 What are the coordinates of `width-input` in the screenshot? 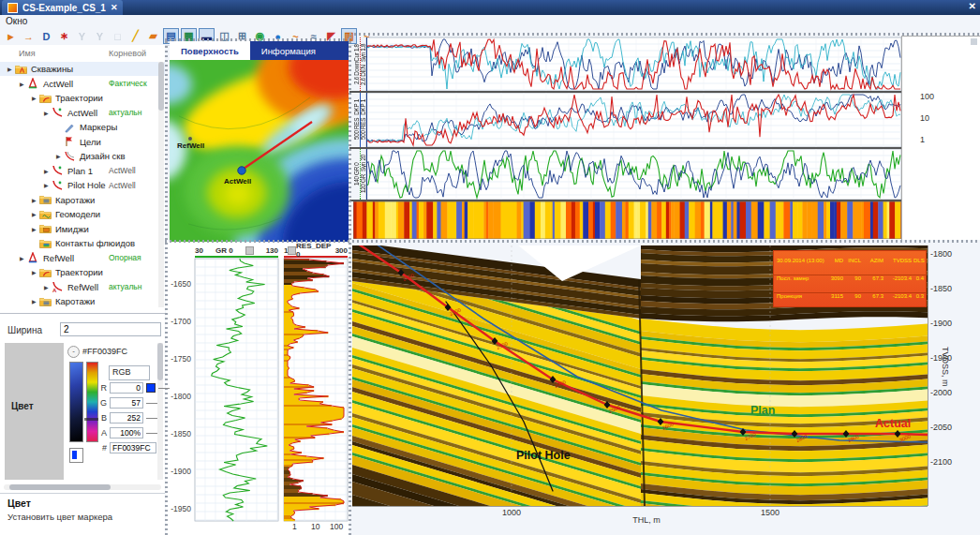 It's located at (111, 330).